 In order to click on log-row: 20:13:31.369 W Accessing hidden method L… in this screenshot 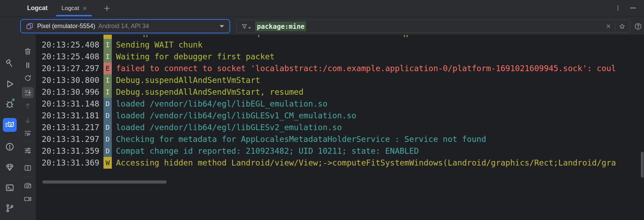, I will do `click(340, 163)`.